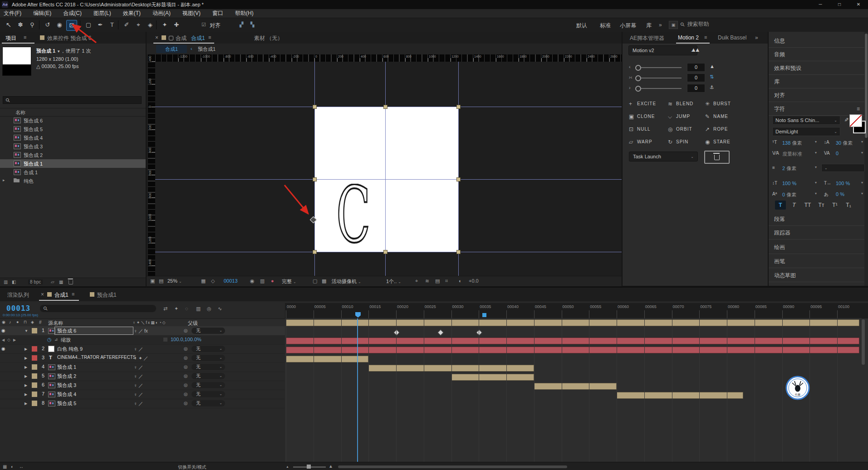 This screenshot has width=868, height=470. I want to click on eye-icon: ◉, so click(4, 330).